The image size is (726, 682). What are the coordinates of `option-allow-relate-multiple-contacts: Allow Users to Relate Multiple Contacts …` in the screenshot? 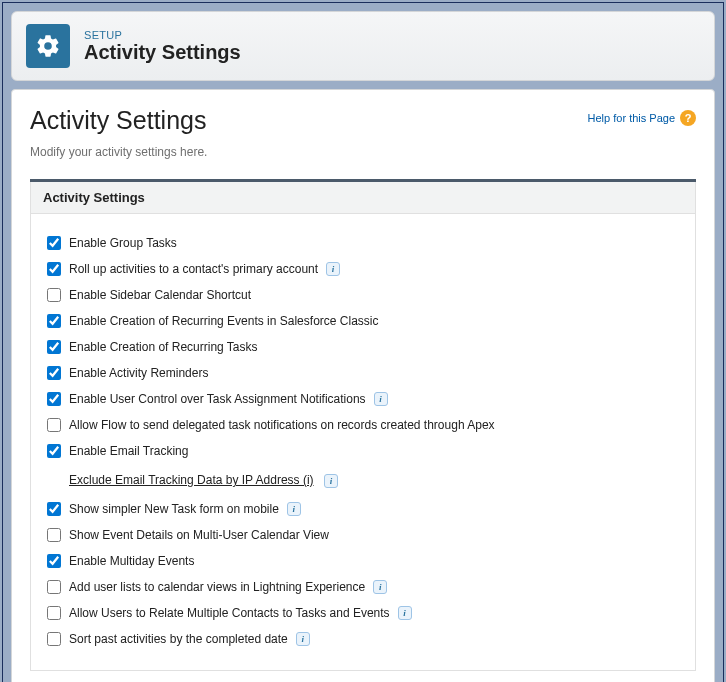 It's located at (365, 613).